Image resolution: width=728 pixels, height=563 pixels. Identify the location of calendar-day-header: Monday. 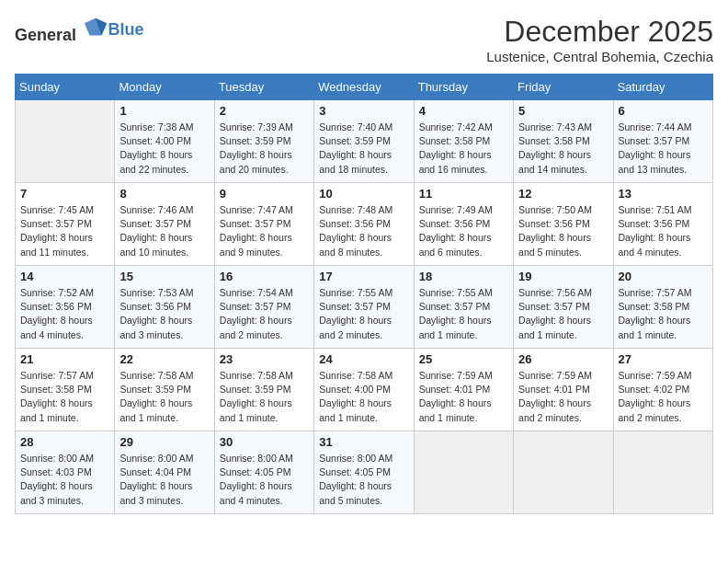
(165, 87).